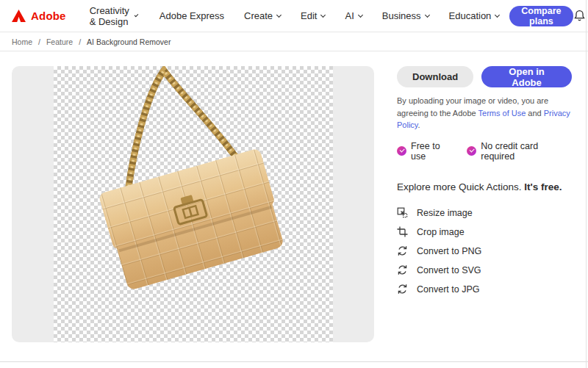  I want to click on bag-body, so click(193, 219).